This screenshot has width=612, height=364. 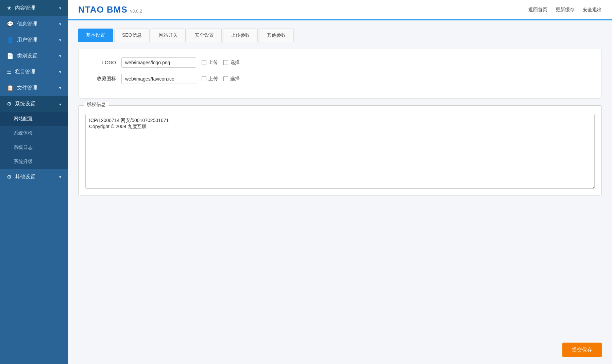 What do you see at coordinates (34, 182) in the screenshot?
I see `sidebar: ★ 内容管理 ▾ 💬 信息管理 ▾ 👤 用户管理 ▾ 📄 类别设置 ▾ ☰ 栏目…` at bounding box center [34, 182].